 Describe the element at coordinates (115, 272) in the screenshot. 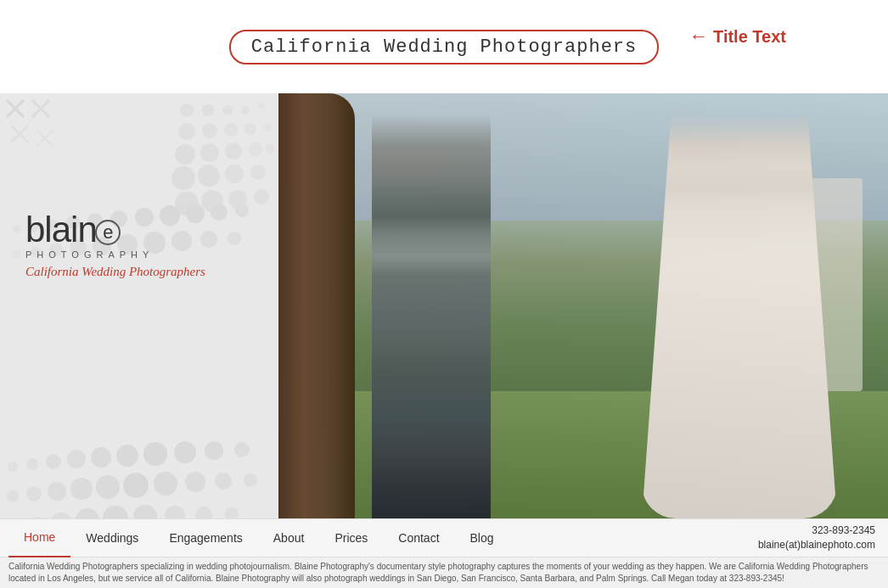

I see `logo-tagline: California Wedding Photographers` at that location.